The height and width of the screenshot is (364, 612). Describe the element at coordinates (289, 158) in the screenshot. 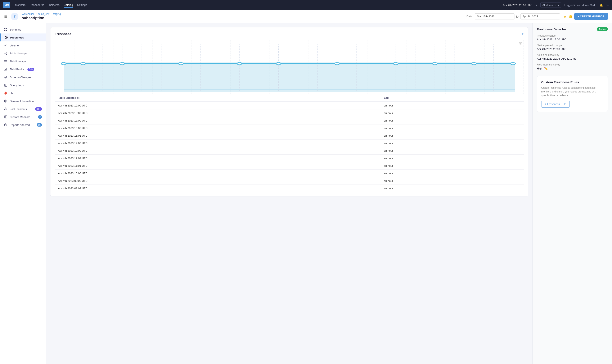

I see `table-row: Apr 4th 2023 12:02 UTC an hour` at that location.